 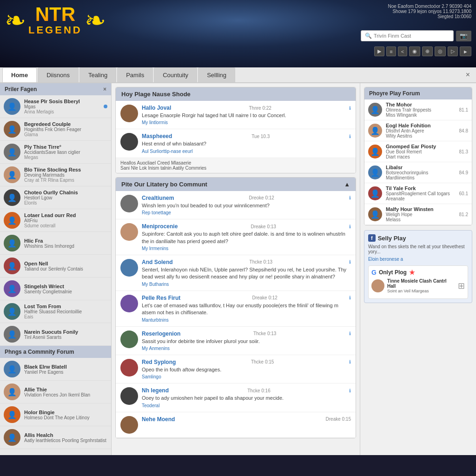 I want to click on forum-user-info: Gnomped Ear Piosty Oue Bool Remert Diart…, so click(x=421, y=152).